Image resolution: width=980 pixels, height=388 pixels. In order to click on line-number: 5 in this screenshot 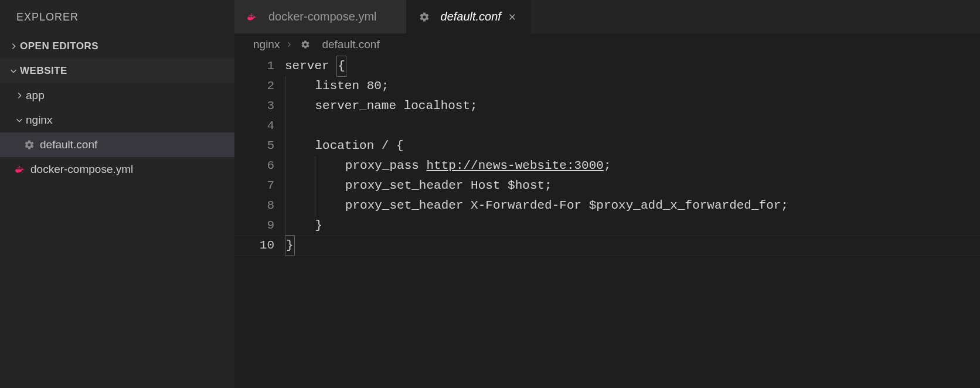, I will do `click(254, 146)`.